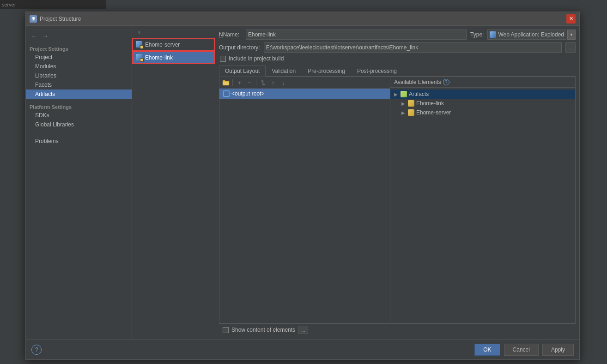 Image resolution: width=607 pixels, height=364 pixels. Describe the element at coordinates (419, 94) in the screenshot. I see `avail-label-artifacts: Artifacts` at that location.